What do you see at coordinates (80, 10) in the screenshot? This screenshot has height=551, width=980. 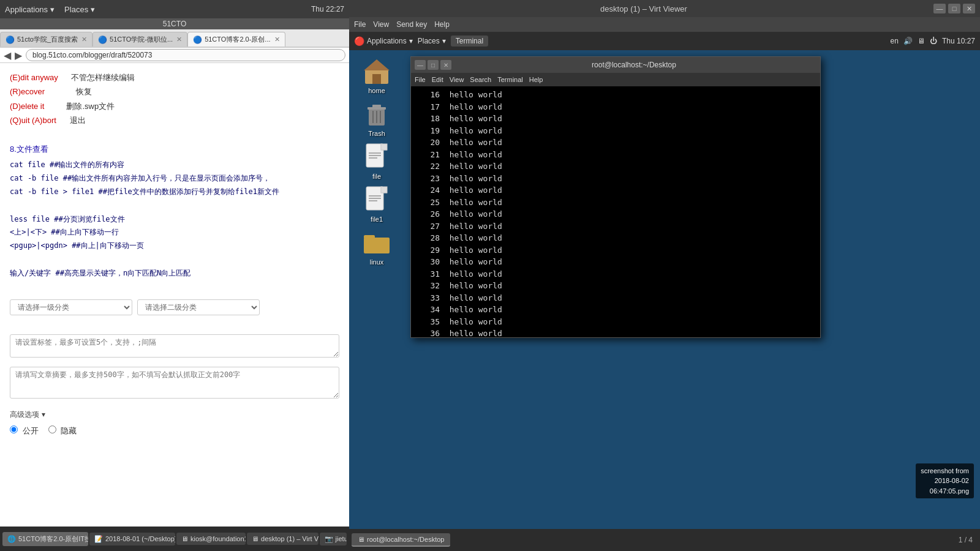 I see `places-menu: Places ▾` at bounding box center [80, 10].